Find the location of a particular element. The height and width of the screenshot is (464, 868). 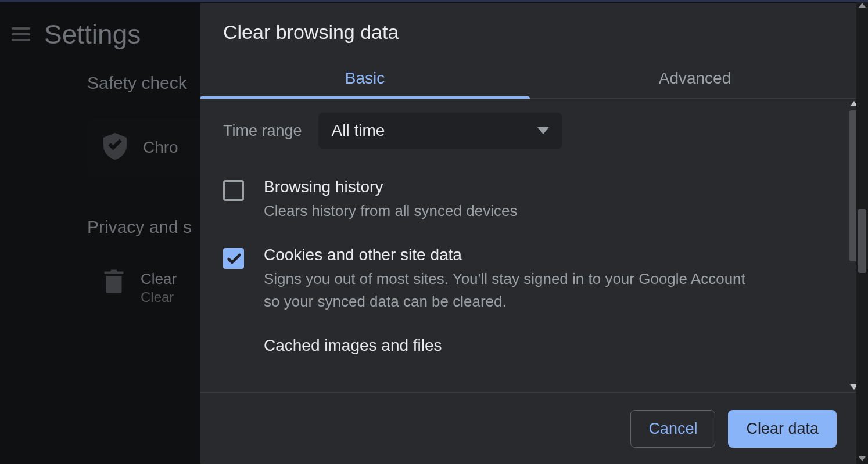

dialog-title: Clear browsing data is located at coordinates (530, 33).